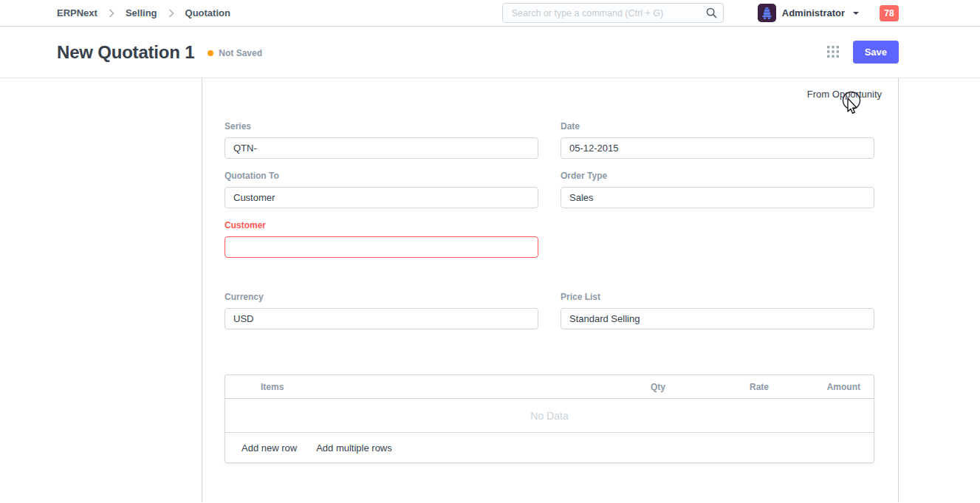 This screenshot has height=503, width=980. What do you see at coordinates (833, 52) in the screenshot?
I see `menu-grid-icon` at bounding box center [833, 52].